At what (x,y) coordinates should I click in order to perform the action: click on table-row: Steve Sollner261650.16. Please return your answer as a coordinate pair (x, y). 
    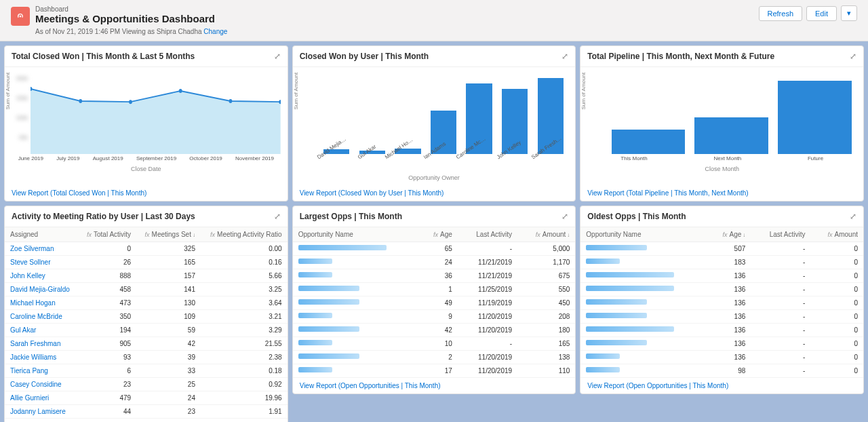
    Looking at the image, I should click on (146, 263).